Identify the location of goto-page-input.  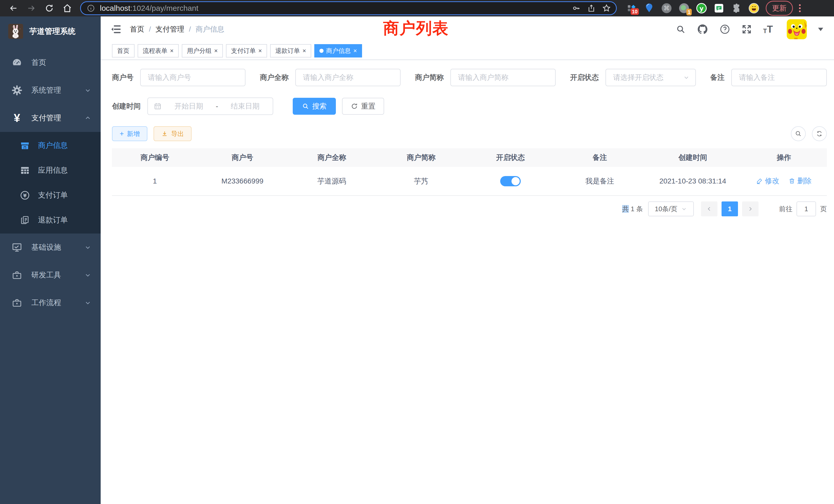
(806, 209).